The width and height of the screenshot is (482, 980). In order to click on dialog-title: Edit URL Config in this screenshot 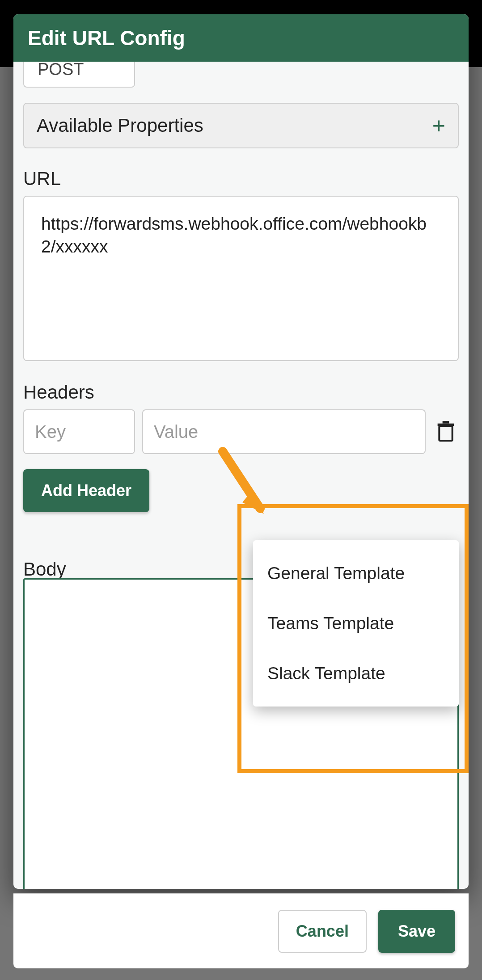, I will do `click(241, 38)`.